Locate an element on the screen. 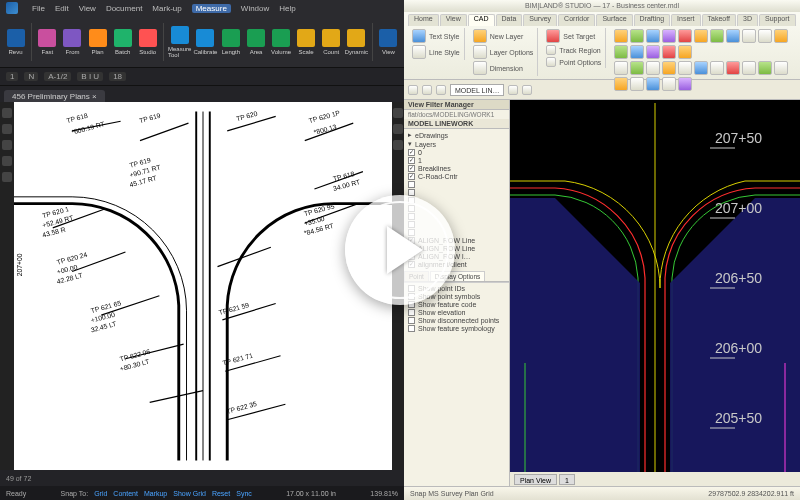 The height and width of the screenshot is (500, 800). ribbon-area: Area is located at coordinates (256, 42).